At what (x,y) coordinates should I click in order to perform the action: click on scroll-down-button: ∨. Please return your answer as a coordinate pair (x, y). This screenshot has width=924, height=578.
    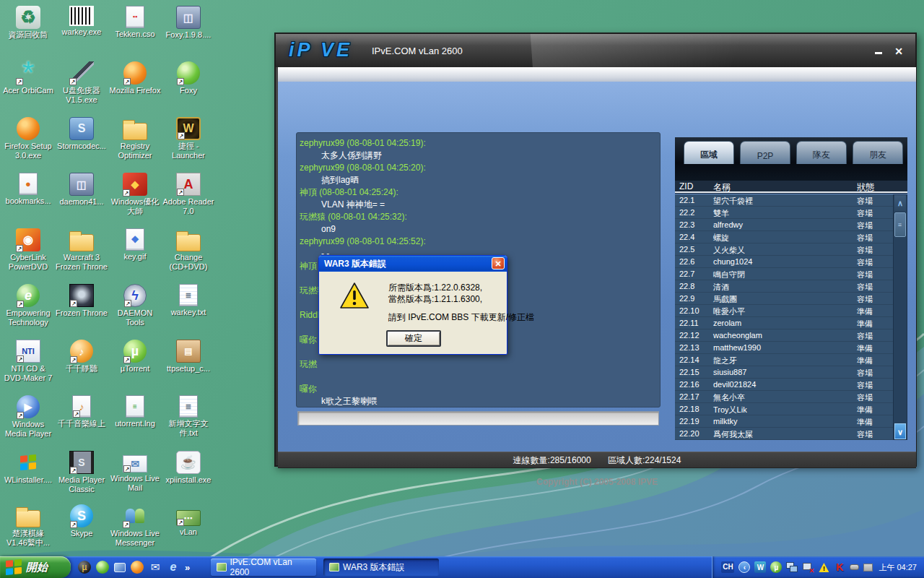
    Looking at the image, I should click on (900, 431).